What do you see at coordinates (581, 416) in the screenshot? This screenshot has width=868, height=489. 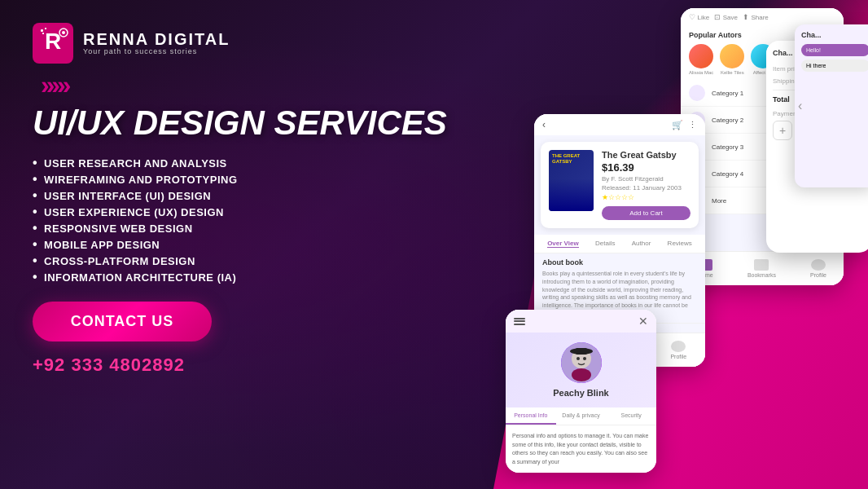 I see `profile-tabs: Personal Info Daily & privacy Security` at bounding box center [581, 416].